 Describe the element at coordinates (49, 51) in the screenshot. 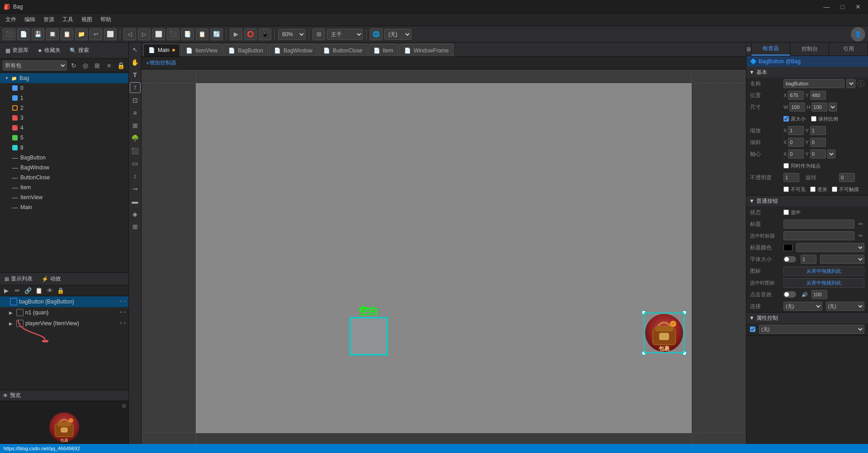

I see `tab-favorites: ★ 收藏夹` at that location.